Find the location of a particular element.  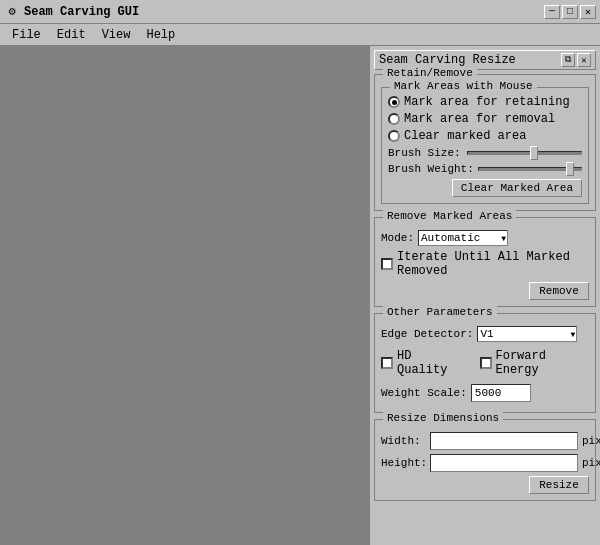

width-input is located at coordinates (504, 441).